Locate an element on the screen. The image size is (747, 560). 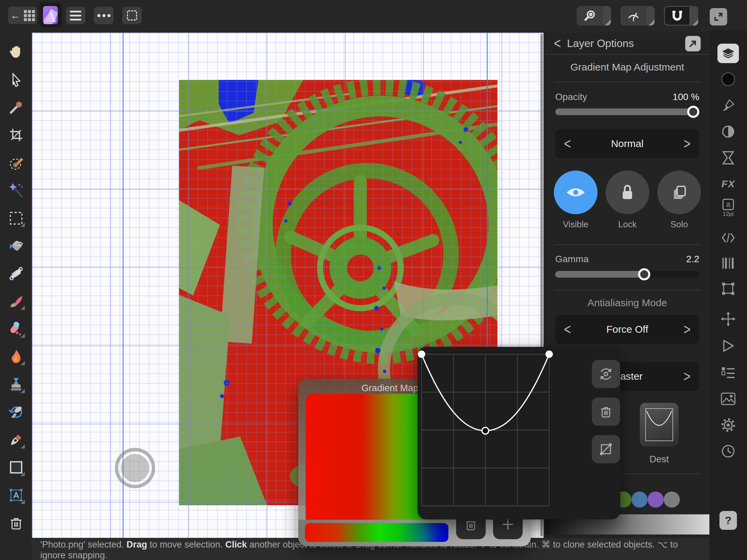
top-toolbar: ← is located at coordinates (374, 15).